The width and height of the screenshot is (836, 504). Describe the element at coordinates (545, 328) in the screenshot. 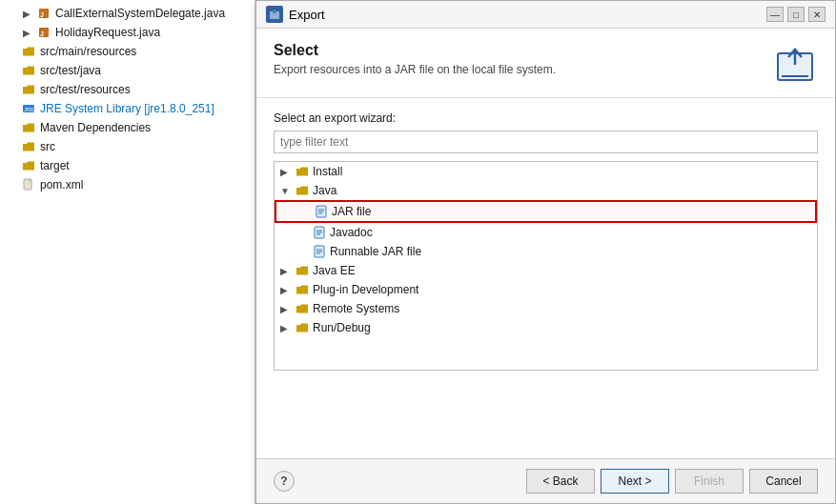

I see `wizard-tree-item: ▶Run/Debug` at that location.